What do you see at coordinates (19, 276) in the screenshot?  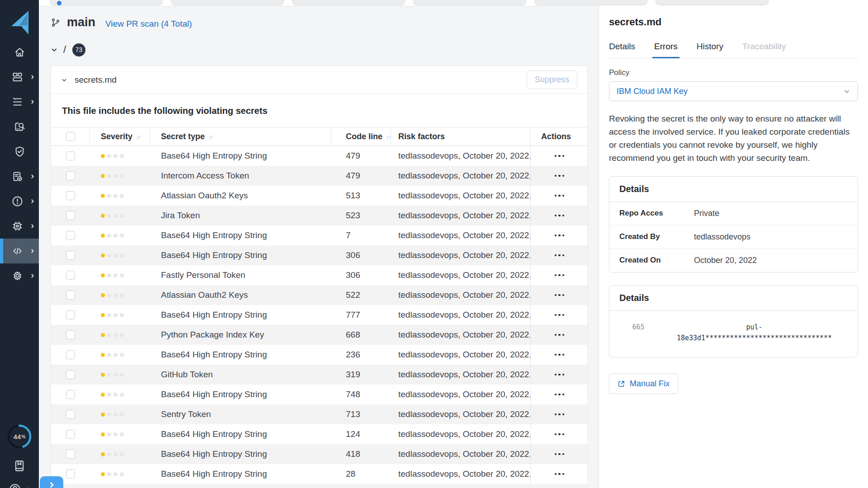 I see `sidebar-item-settings` at bounding box center [19, 276].